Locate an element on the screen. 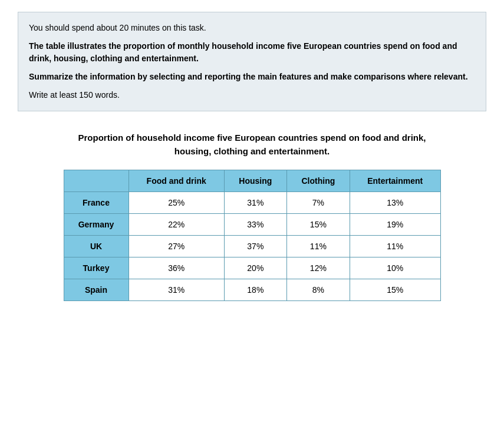 The width and height of the screenshot is (504, 436). header-housing: Housing is located at coordinates (255, 181).